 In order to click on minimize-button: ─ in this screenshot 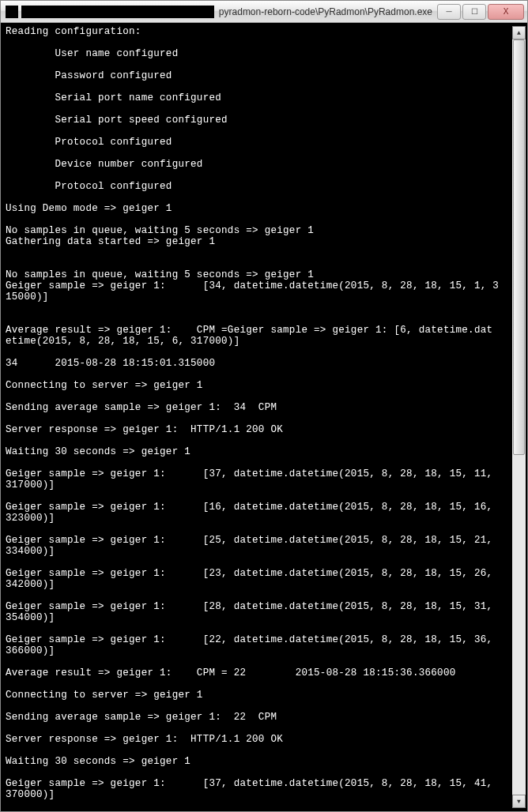, I will do `click(449, 12)`.